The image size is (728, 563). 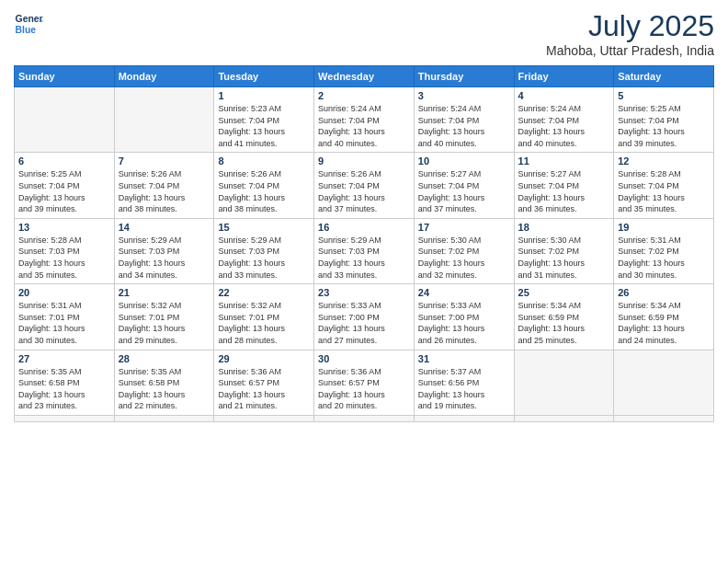 I want to click on header-thursday: Thursday, so click(x=463, y=77).